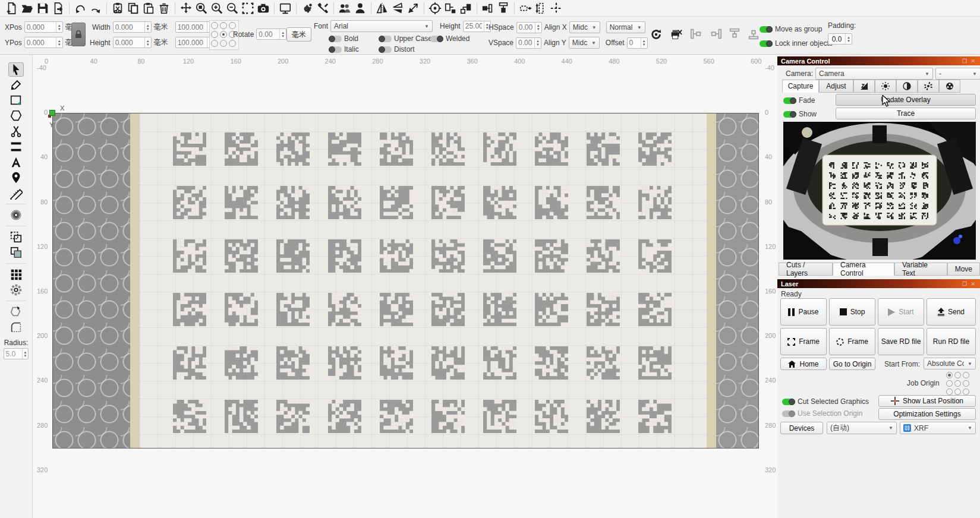 The width and height of the screenshot is (980, 518). Describe the element at coordinates (951, 312) in the screenshot. I see `send-button: Send` at that location.